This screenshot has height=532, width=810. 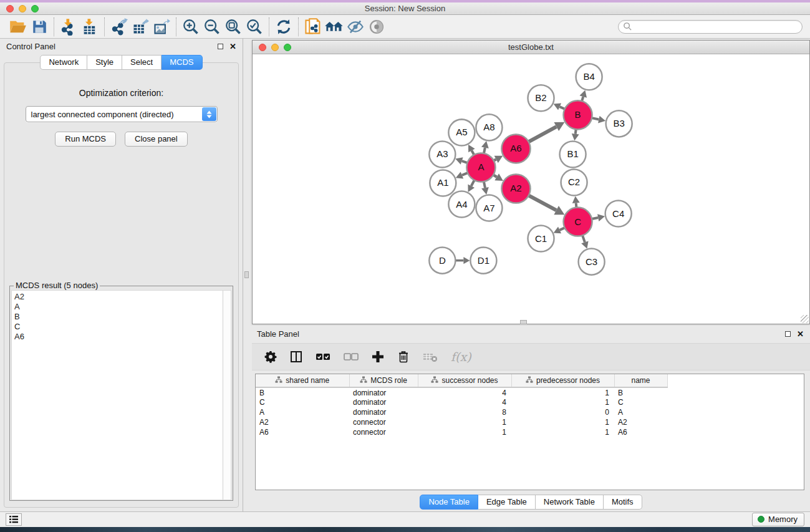 I want to click on node-label: C1, so click(x=541, y=238).